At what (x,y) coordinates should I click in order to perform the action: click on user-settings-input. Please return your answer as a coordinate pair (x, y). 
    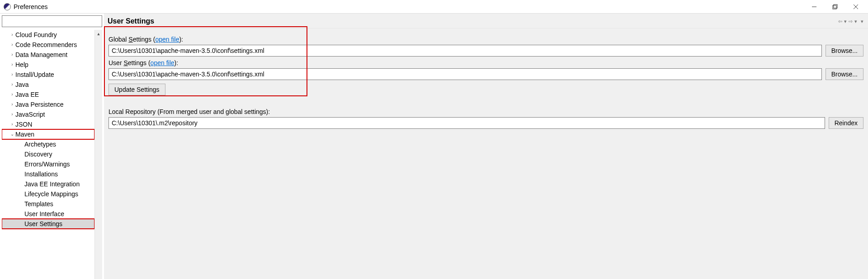
    Looking at the image, I should click on (465, 74).